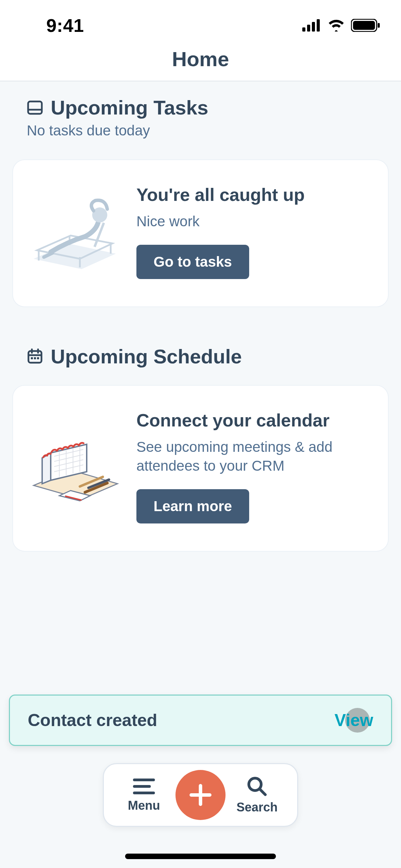 The width and height of the screenshot is (401, 868). Describe the element at coordinates (65, 25) in the screenshot. I see `status-time: 9:41` at that location.